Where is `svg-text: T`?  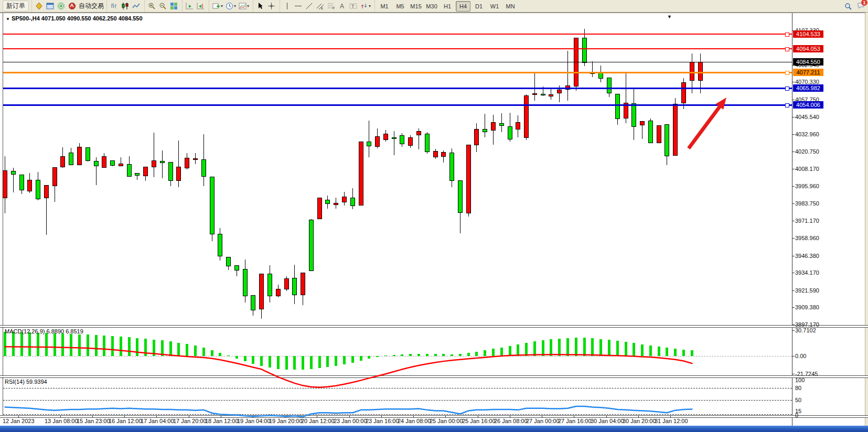 svg-text: T is located at coordinates (353, 6).